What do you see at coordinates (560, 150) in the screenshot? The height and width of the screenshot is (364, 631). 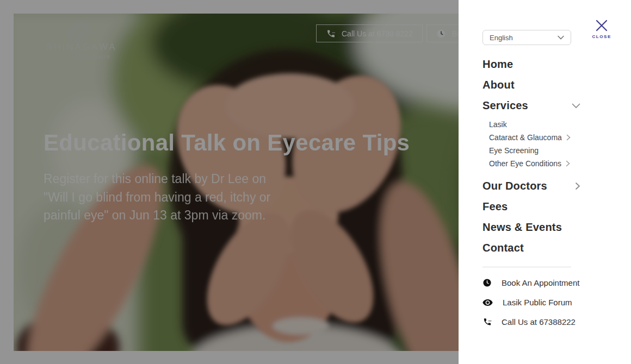 I see `submenu-item-eye-screening: Eye Screening` at bounding box center [560, 150].